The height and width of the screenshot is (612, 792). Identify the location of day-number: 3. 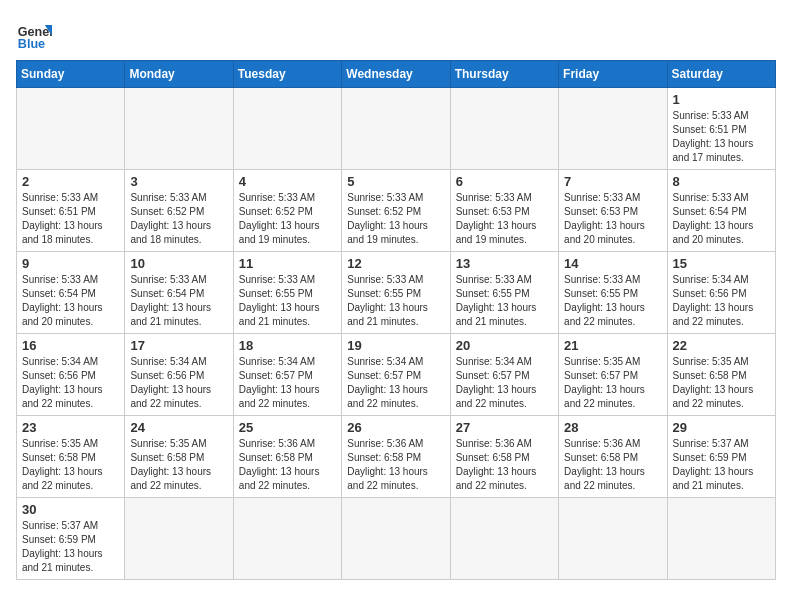
(178, 182).